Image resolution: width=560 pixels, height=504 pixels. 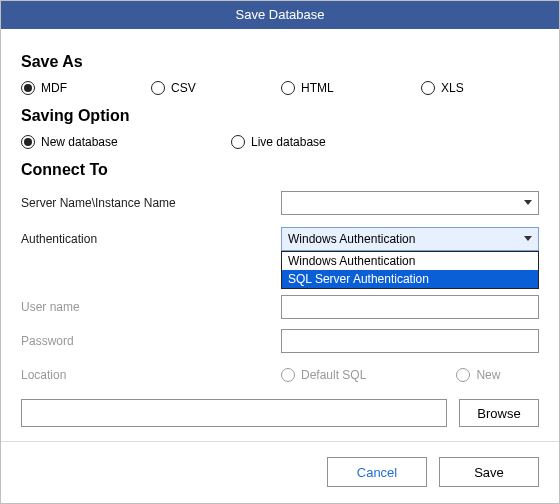 I want to click on location-path-input, so click(x=234, y=413).